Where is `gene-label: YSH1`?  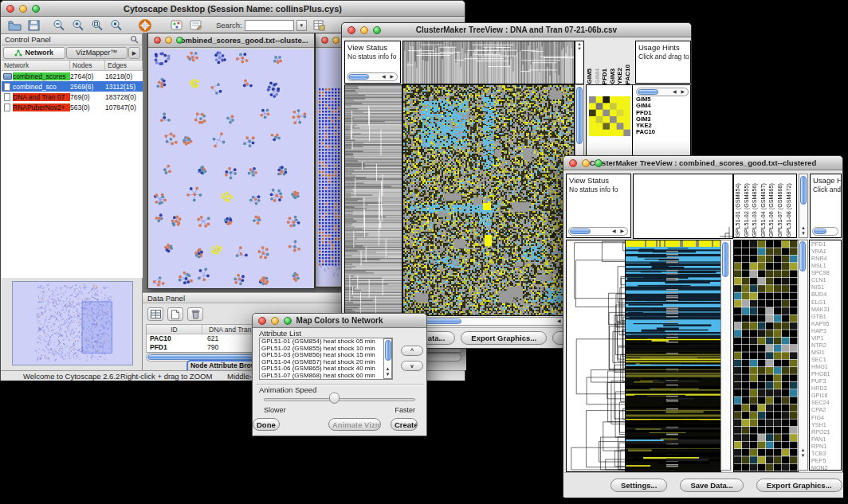
gene-label: YSH1 is located at coordinates (826, 425).